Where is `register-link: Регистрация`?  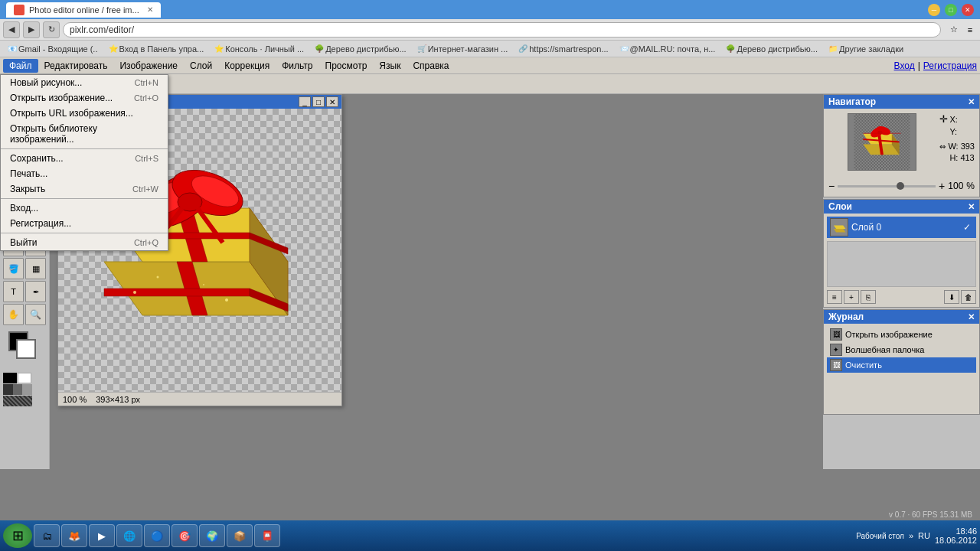
register-link: Регистрация is located at coordinates (950, 66).